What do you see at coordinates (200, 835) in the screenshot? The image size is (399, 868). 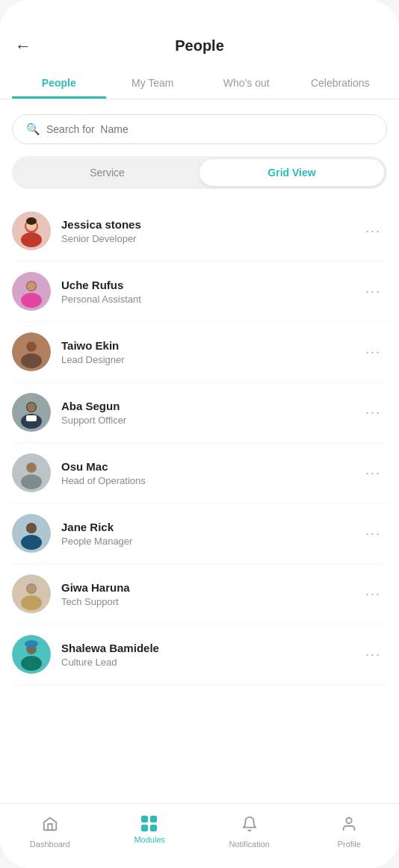 I see `bottom-nav: Dashboard Modules Notification` at bounding box center [200, 835].